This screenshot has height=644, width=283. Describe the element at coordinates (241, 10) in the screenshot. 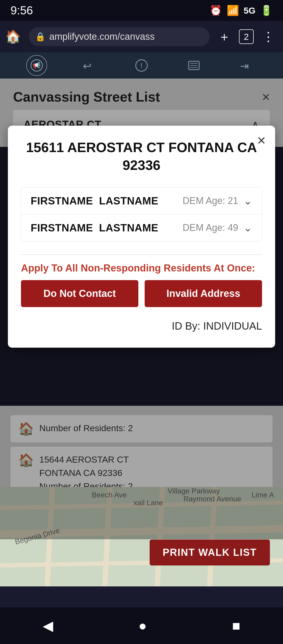

I see `status-icons: ⏰ 📶 5G 🔋` at that location.